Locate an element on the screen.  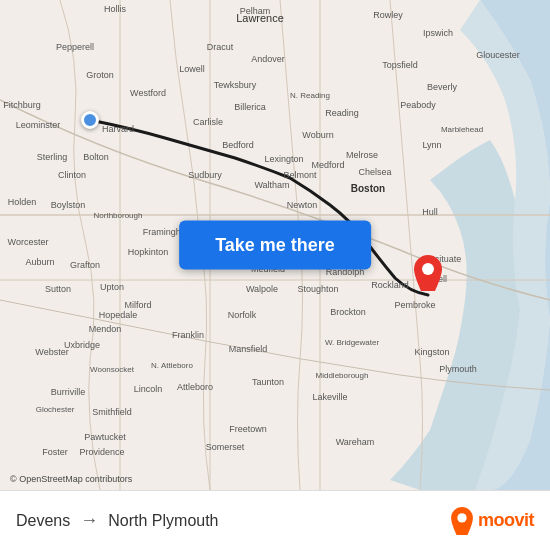
svg-text: Somerset is located at coordinates (226, 447).